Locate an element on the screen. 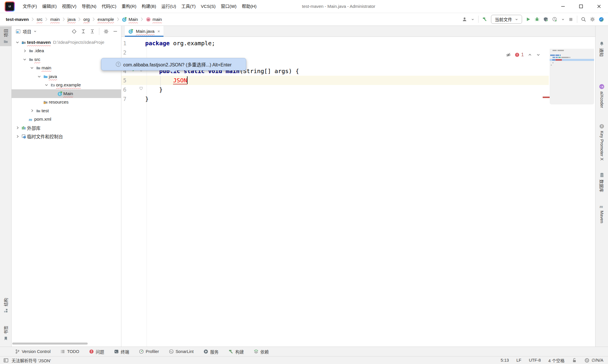  menu-item: 构建(B) is located at coordinates (149, 6).